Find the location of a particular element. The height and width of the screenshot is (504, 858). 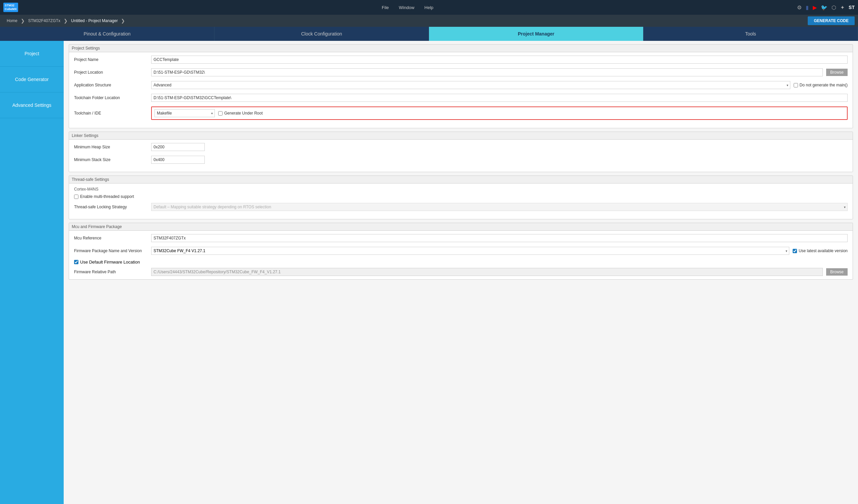

project-name-row: Project Name is located at coordinates (461, 60).